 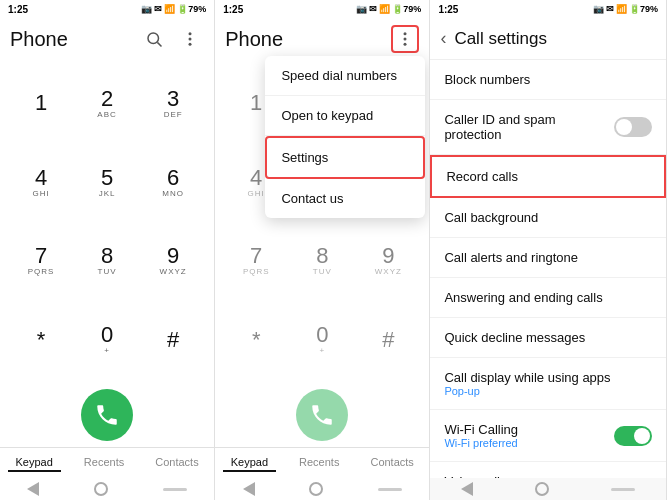 I want to click on settings-call-display: Call display while using apps Pop-up, so click(x=548, y=384).